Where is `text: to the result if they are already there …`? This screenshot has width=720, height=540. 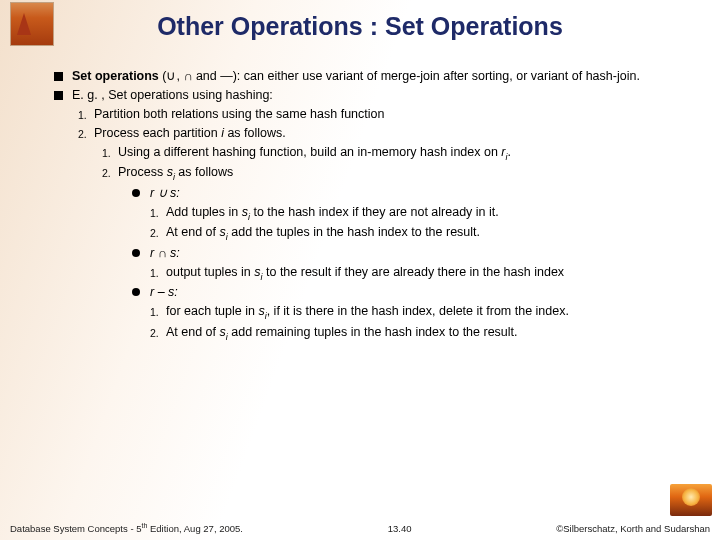 text: to the result if they are already there … is located at coordinates (414, 272).